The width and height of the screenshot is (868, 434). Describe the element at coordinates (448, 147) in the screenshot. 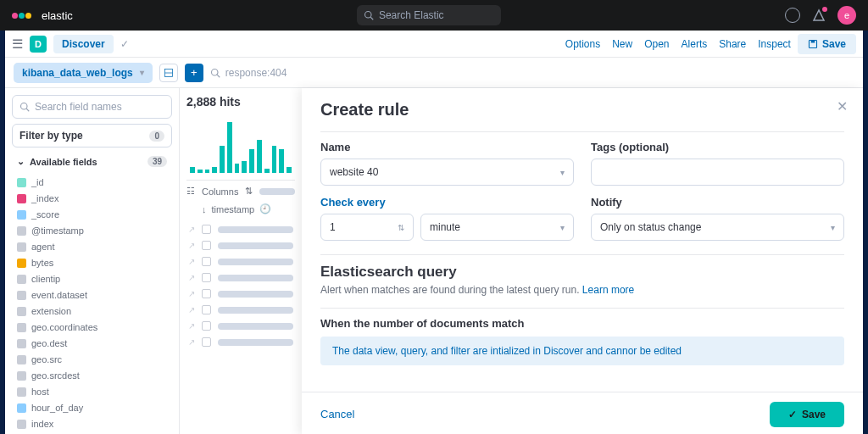

I see `name-label: Name` at that location.